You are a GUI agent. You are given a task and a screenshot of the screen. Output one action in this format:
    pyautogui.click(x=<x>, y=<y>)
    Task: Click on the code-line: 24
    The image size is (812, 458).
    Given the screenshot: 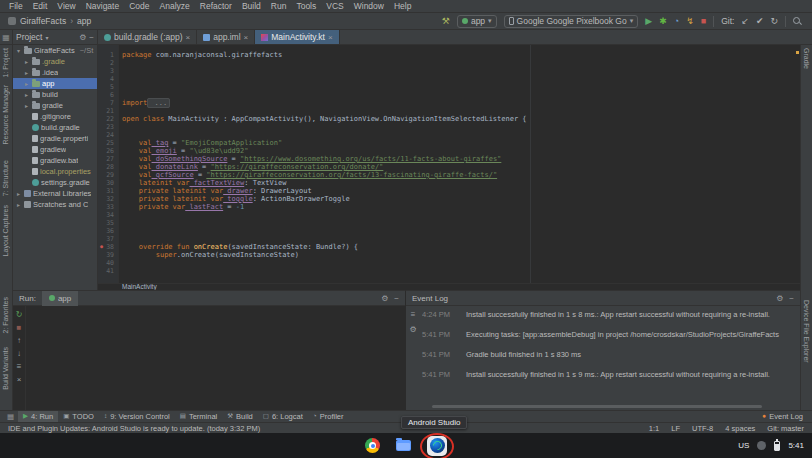 What is the action you would take?
    pyautogui.click(x=449, y=135)
    